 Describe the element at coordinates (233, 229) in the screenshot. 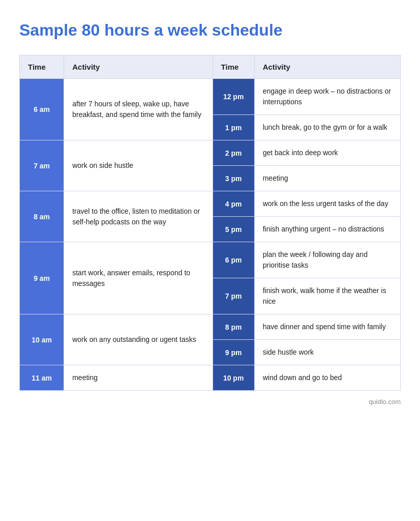

I see `time-right-5: 5 pm` at that location.